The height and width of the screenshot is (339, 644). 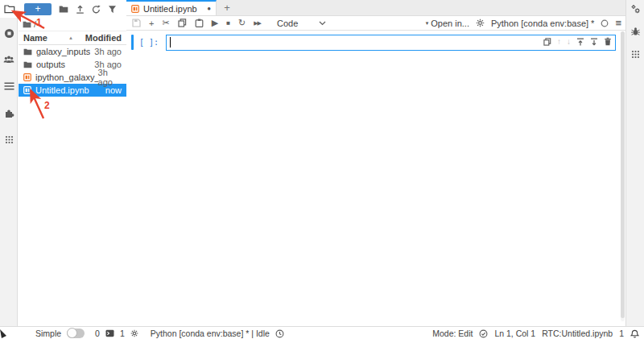 I want to click on kernel-idle-circle-icon, so click(x=605, y=23).